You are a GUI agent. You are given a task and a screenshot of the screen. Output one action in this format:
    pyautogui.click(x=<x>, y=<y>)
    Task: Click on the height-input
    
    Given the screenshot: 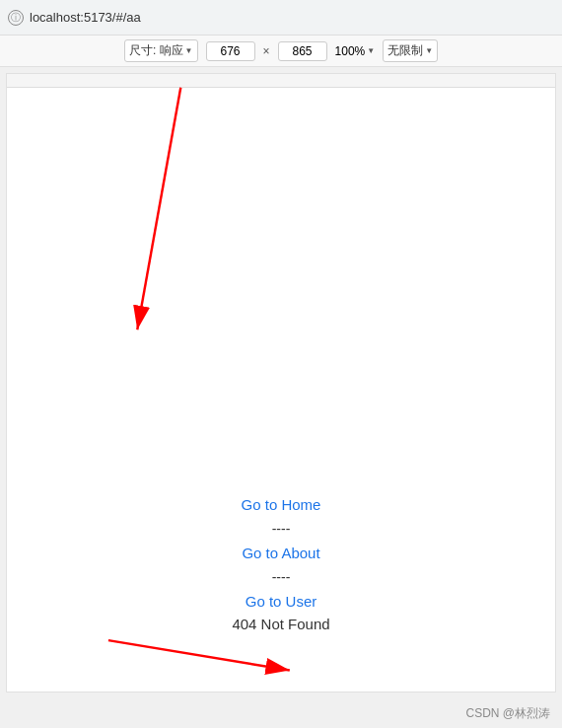 What is the action you would take?
    pyautogui.click(x=303, y=51)
    